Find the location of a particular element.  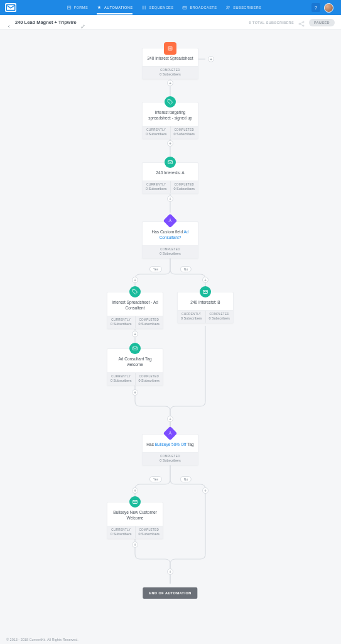

nav-sequences: SEQUENCES is located at coordinates (157, 8).